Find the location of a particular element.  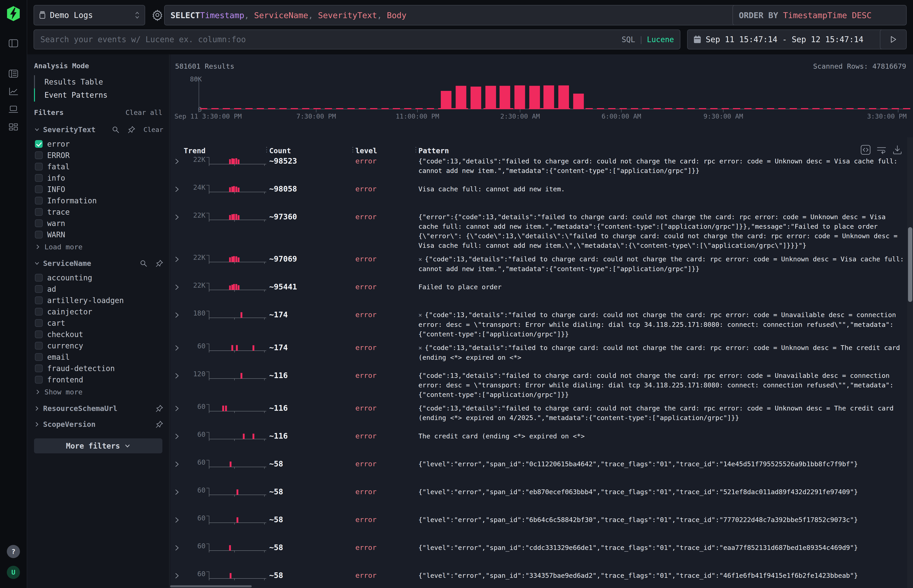

filter-option-cart: cart is located at coordinates (99, 323).